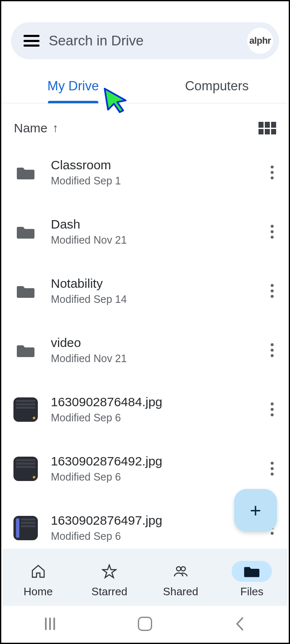 The width and height of the screenshot is (290, 644). Describe the element at coordinates (73, 87) in the screenshot. I see `tab-my-drive: My Drive` at that location.